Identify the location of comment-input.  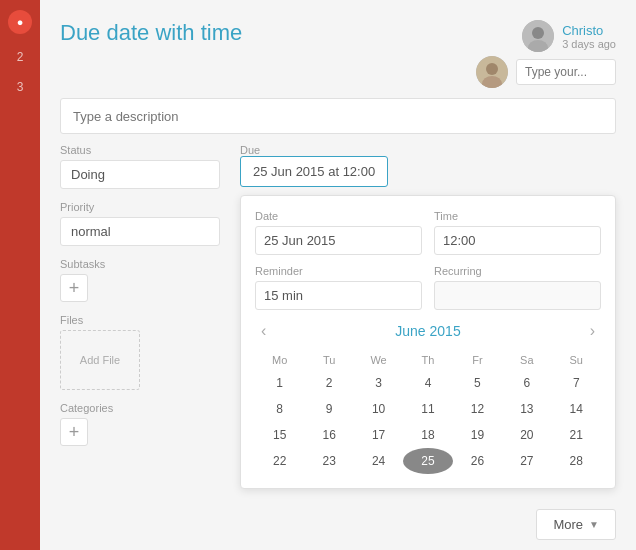
(566, 72).